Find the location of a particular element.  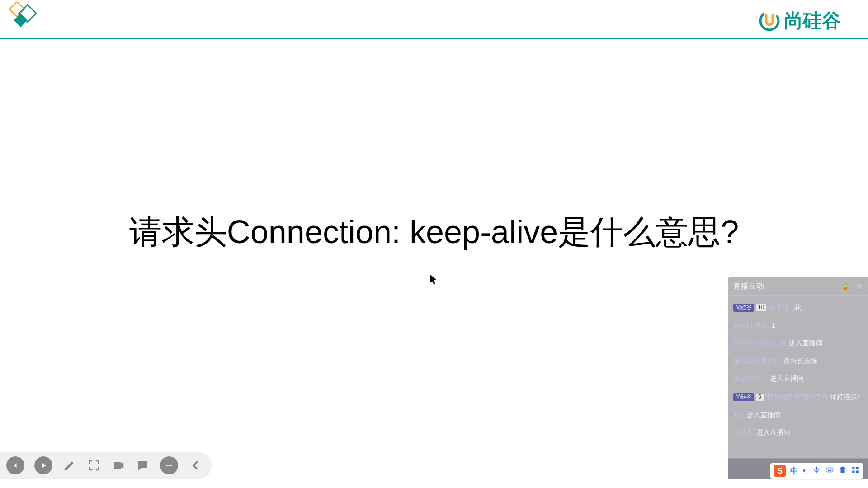

more-button is located at coordinates (169, 465).